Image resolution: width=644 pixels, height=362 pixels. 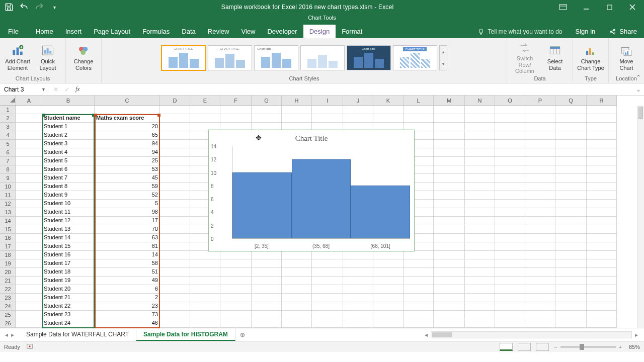 I want to click on cell-B7: Student 5, so click(x=68, y=161).